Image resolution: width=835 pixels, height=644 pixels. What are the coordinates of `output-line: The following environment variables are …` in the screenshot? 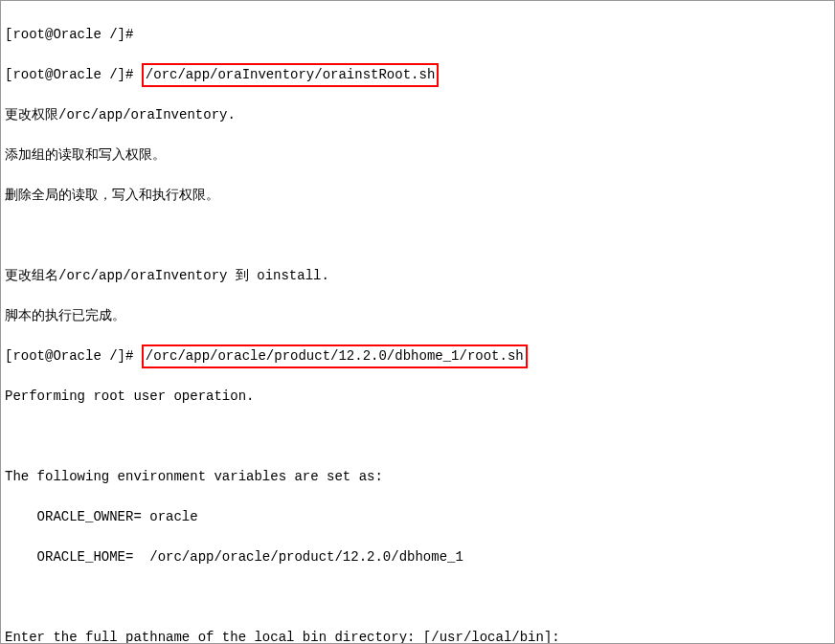 It's located at (418, 477).